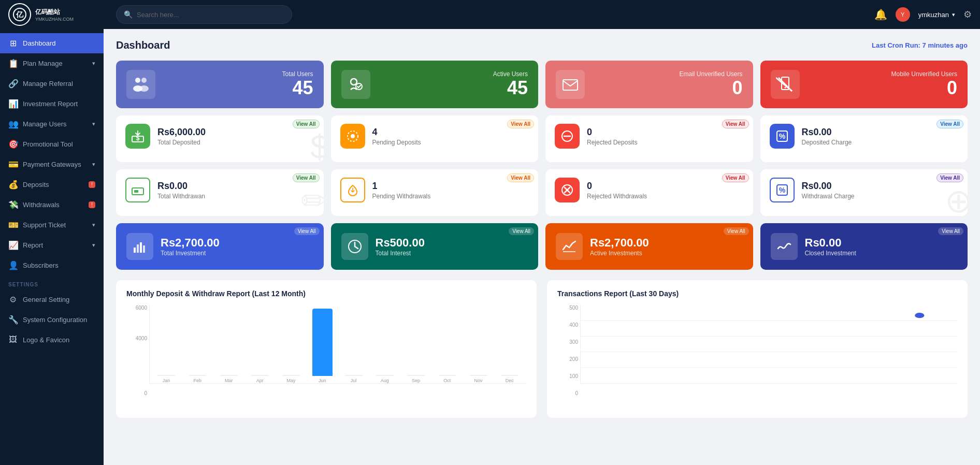 The width and height of the screenshot is (980, 465). Describe the element at coordinates (968, 14) in the screenshot. I see `settings-icon: ⚙` at that location.